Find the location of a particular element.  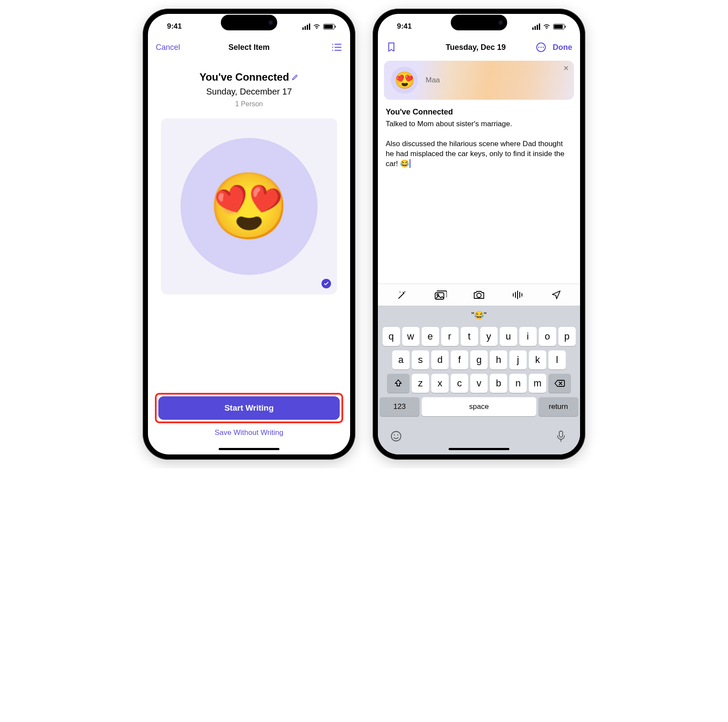

key-c: c is located at coordinates (459, 383).